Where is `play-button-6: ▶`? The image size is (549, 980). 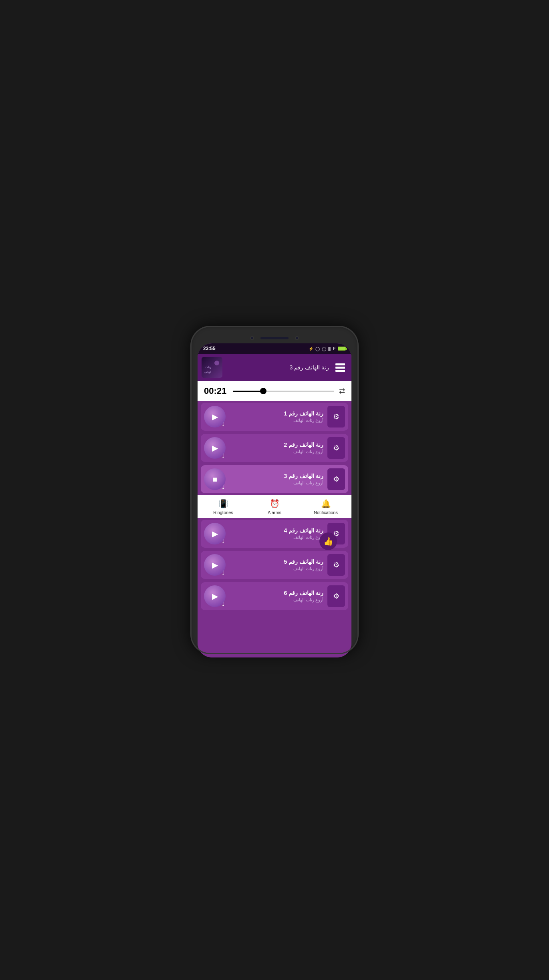 play-button-6: ▶ is located at coordinates (215, 596).